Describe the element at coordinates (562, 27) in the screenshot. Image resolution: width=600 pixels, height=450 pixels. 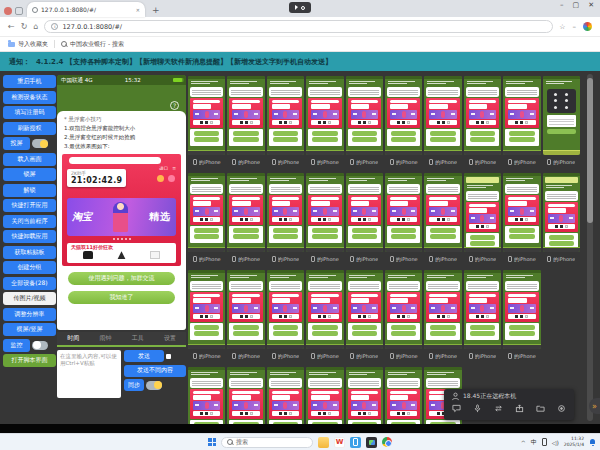
I see `favorite-star-icon: ☆` at that location.